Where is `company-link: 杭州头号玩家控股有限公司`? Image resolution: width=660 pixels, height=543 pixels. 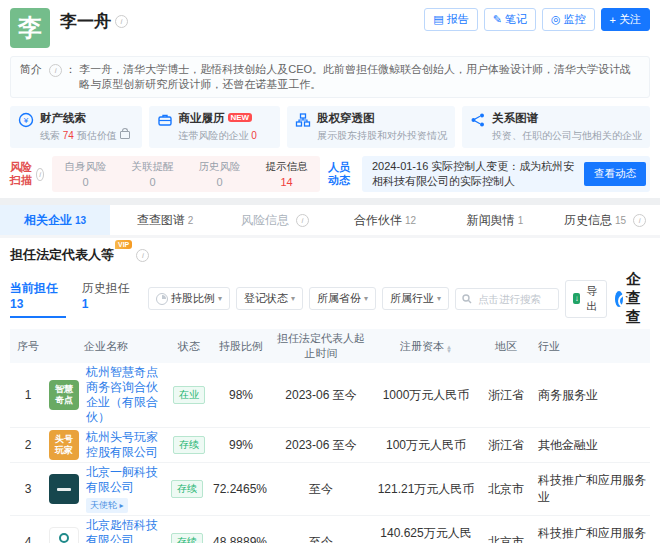 company-link: 杭州头号玩家控股有限公司 is located at coordinates (124, 445).